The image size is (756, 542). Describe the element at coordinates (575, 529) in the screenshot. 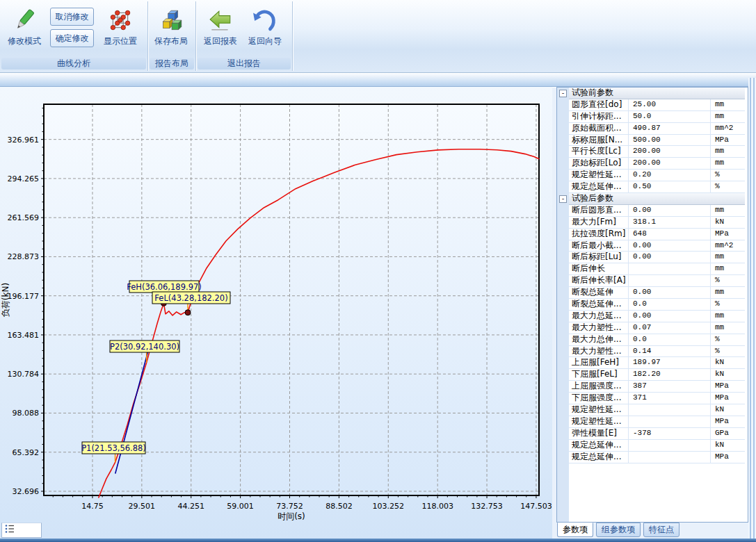

I see `tab-参数项: 参数项` at that location.